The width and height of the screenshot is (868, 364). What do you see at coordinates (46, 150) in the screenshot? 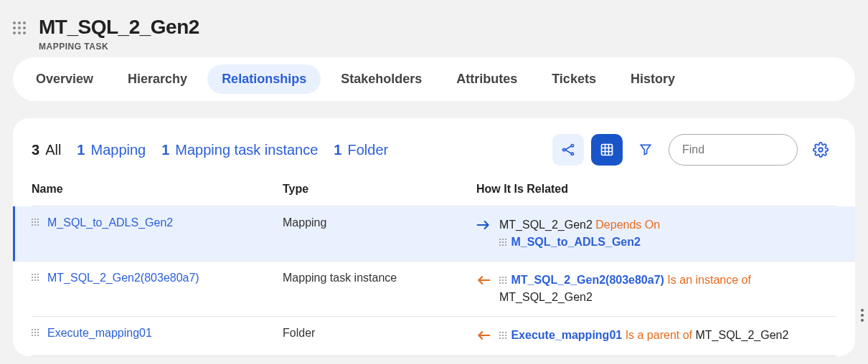
I see `filter-chip: 3All` at bounding box center [46, 150].